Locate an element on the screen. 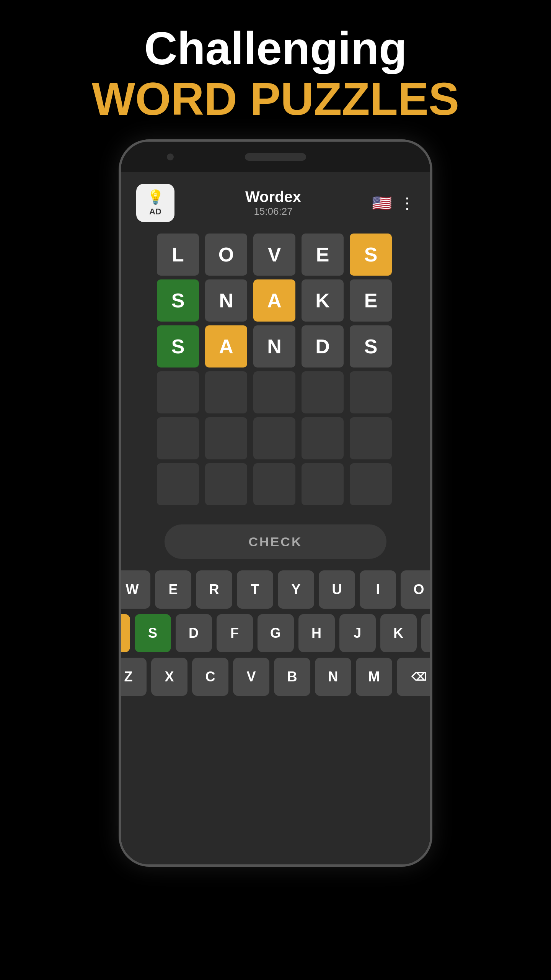  grid-cell-1-2: A is located at coordinates (274, 301).